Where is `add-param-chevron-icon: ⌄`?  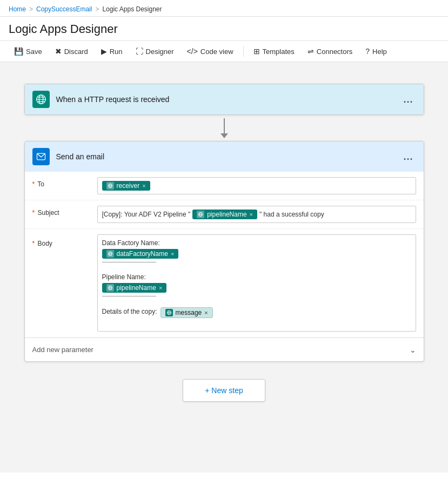
add-param-chevron-icon: ⌄ is located at coordinates (413, 350).